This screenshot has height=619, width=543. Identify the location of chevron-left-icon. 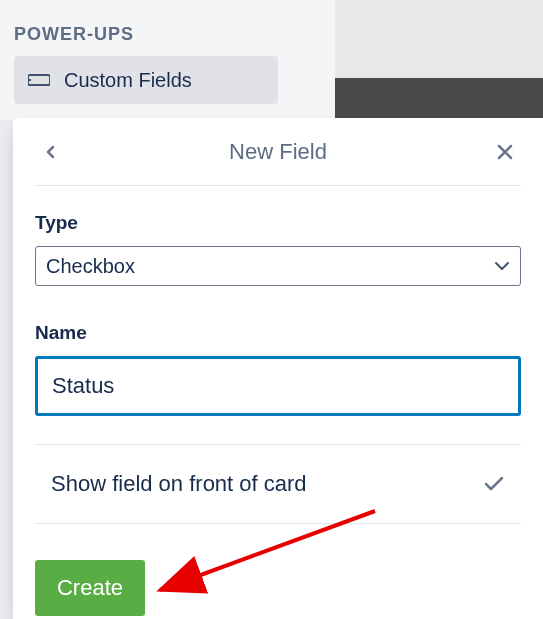
(51, 152).